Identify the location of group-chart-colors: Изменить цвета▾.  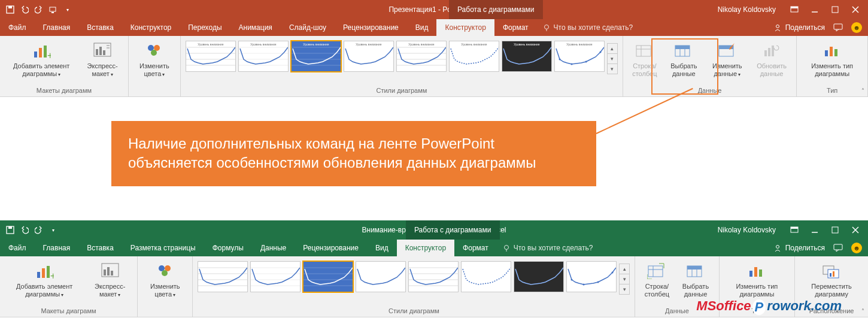
(165, 286).